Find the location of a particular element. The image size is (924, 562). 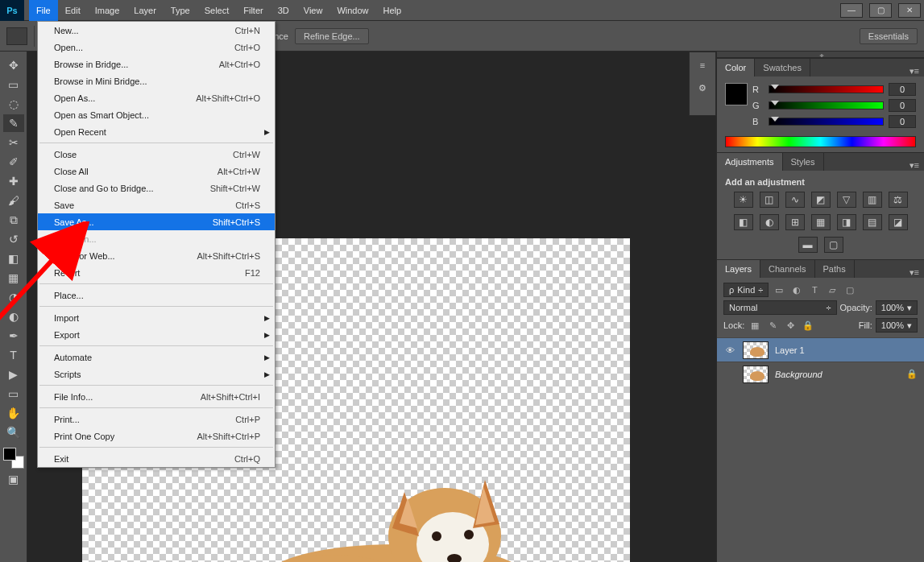

current-color-swatch is located at coordinates (736, 94).